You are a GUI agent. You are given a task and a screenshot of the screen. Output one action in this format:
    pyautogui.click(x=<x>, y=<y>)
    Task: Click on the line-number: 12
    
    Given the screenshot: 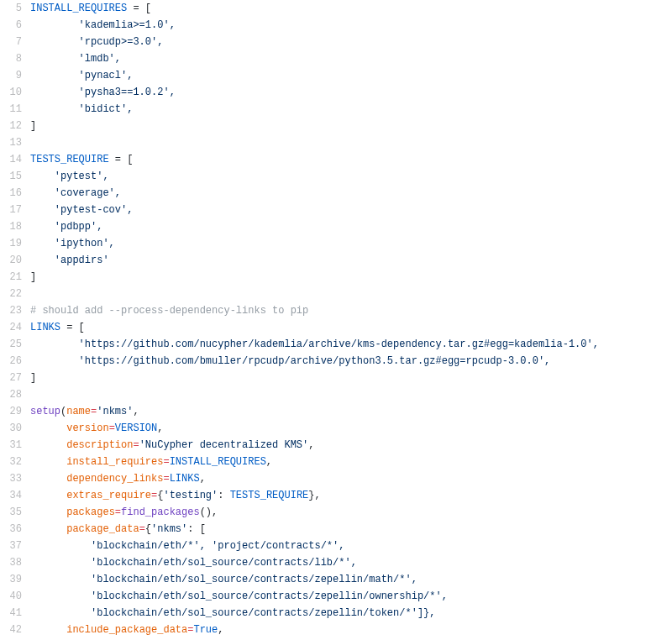 What is the action you would take?
    pyautogui.click(x=13, y=126)
    